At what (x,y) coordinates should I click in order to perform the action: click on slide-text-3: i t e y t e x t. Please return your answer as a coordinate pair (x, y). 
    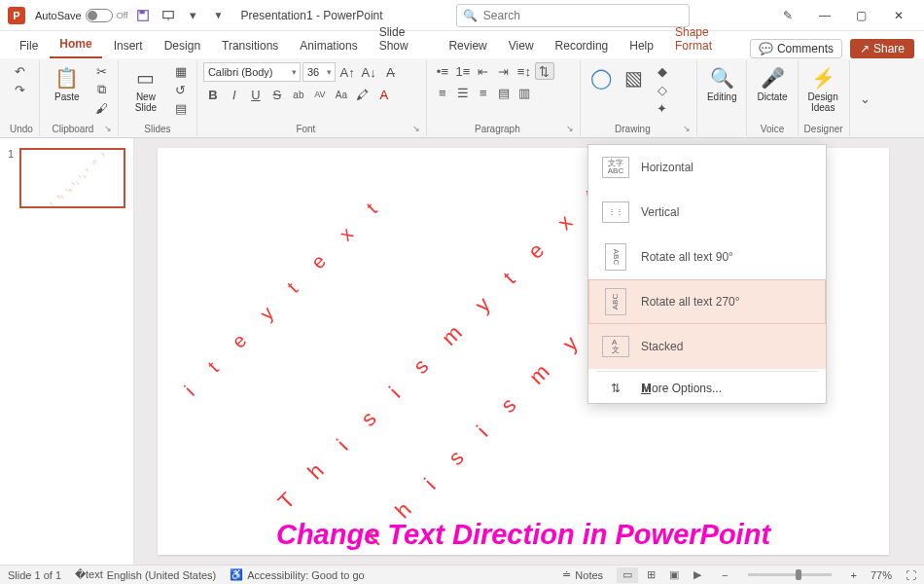
    Looking at the image, I should click on (285, 296).